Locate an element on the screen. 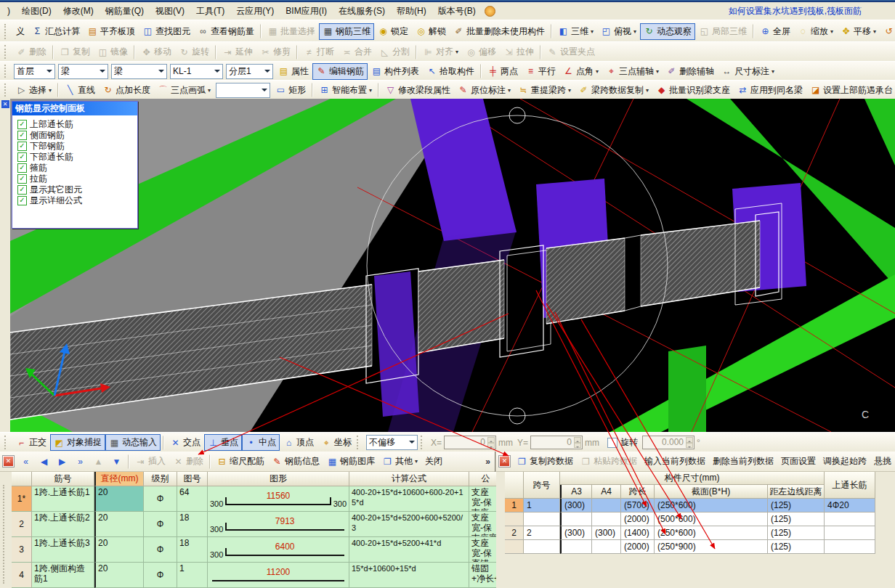  toolbar-button: ⌖三点辅轴▾ is located at coordinates (632, 71).